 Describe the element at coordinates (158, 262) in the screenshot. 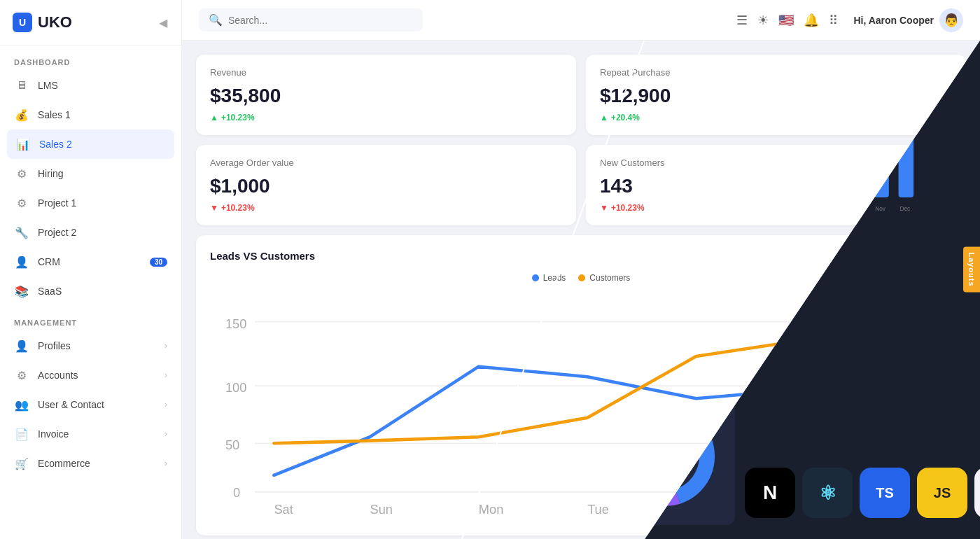

I see `crm-badge: 30` at that location.